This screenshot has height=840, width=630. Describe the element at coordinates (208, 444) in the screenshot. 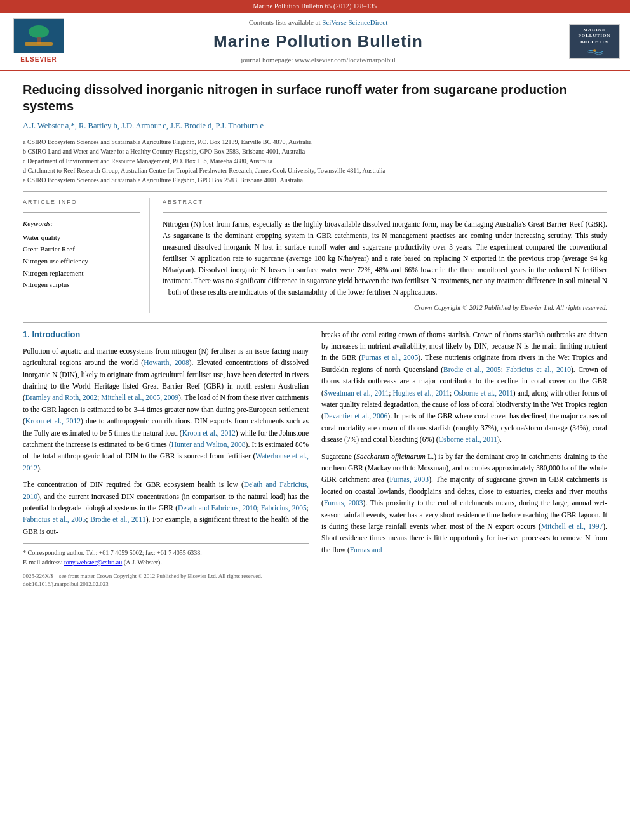

I see `ref-hunter: Hunter and Walton, 2008` at that location.